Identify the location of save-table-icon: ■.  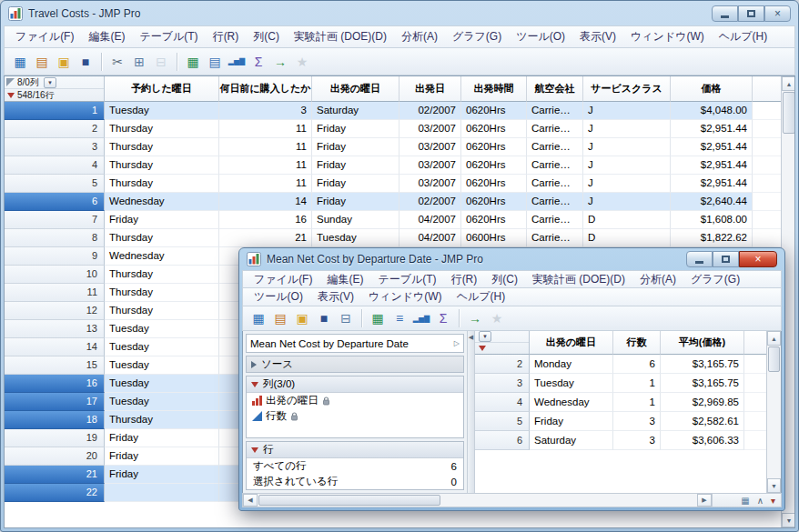
(324, 318).